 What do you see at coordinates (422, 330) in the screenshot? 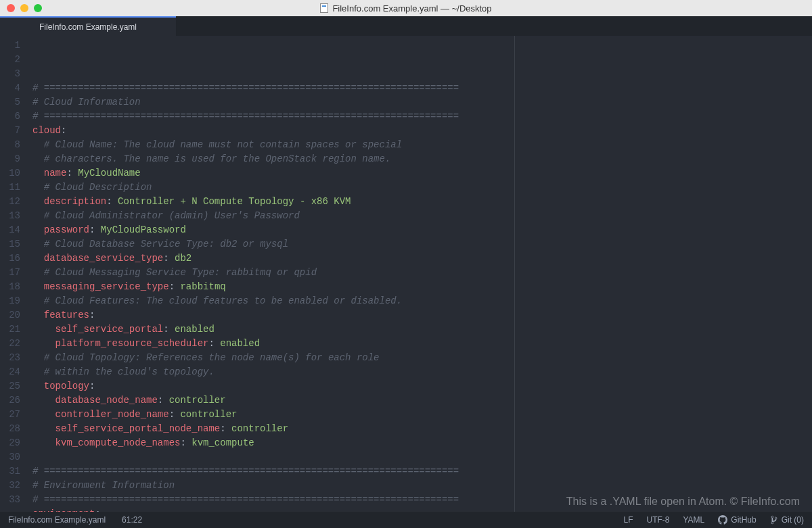
I see `code-line: self_service_portal: enabled` at bounding box center [422, 330].